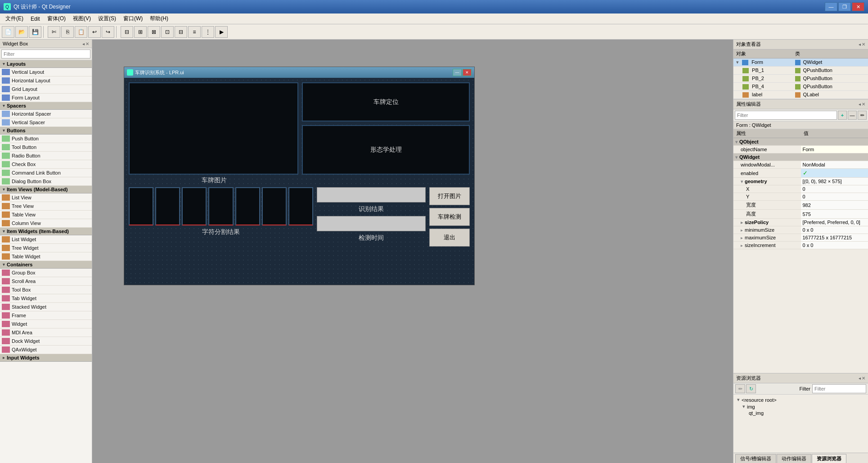 This screenshot has height=463, width=868. Describe the element at coordinates (159, 19) in the screenshot. I see `menu-help: 帮助(H)` at that location.